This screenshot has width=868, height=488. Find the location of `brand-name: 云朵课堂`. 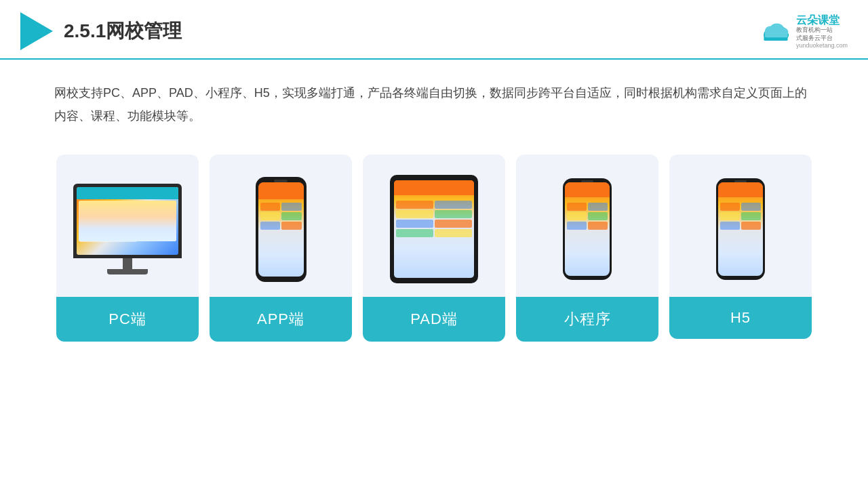

brand-name: 云朵课堂 is located at coordinates (818, 20).